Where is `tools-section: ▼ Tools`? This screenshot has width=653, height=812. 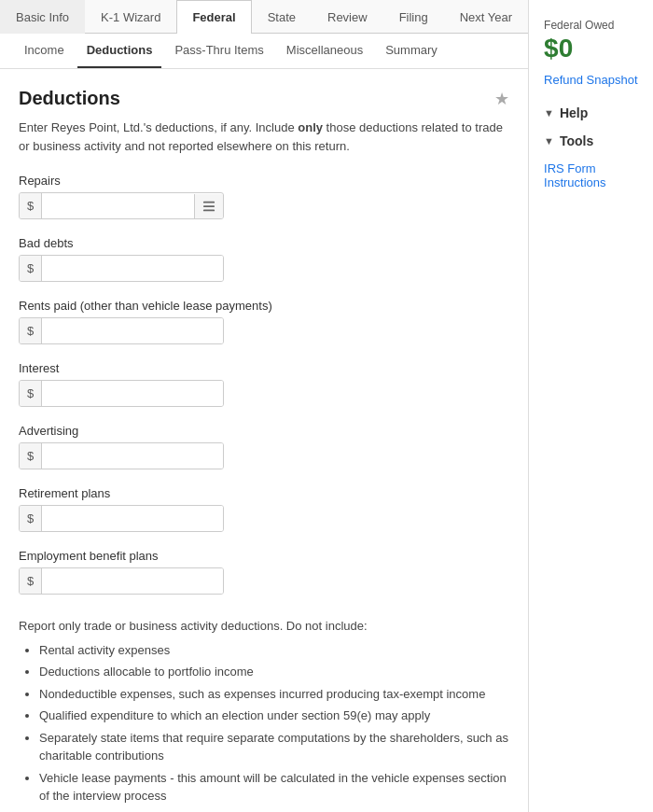 tools-section: ▼ Tools is located at coordinates (591, 141).